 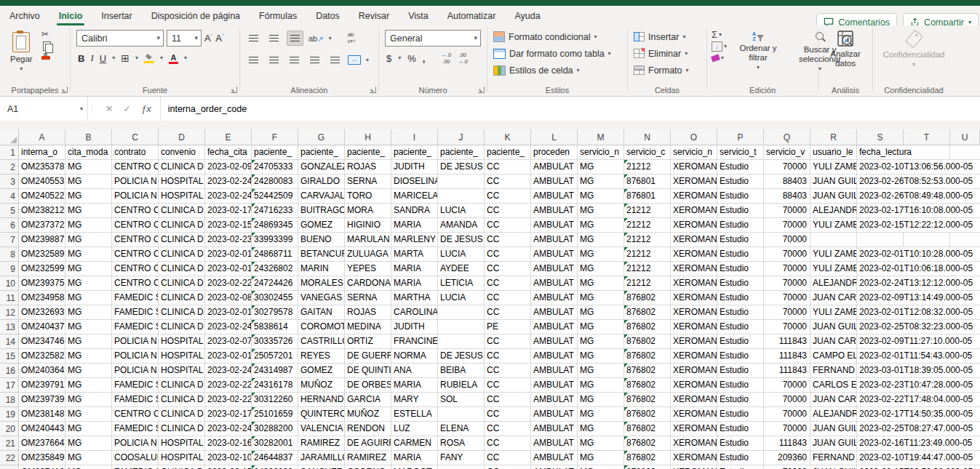 I want to click on cell: OSORNO, so click(x=368, y=467).